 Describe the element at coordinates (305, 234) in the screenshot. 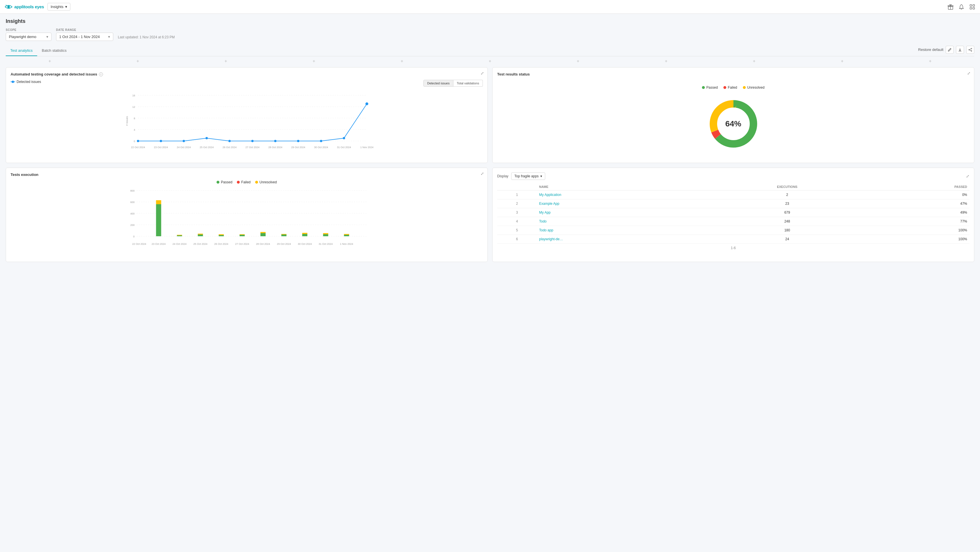

I see `bar-30oct-unresolved` at that location.